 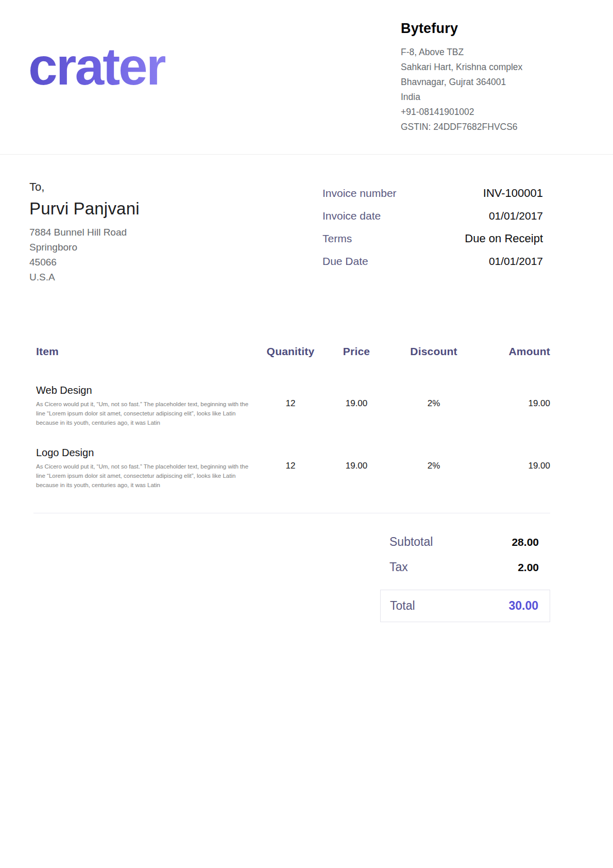 What do you see at coordinates (411, 542) in the screenshot?
I see `subtotal-label: Subtotal` at bounding box center [411, 542].